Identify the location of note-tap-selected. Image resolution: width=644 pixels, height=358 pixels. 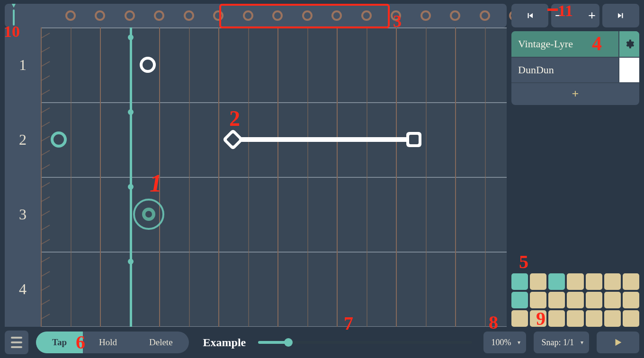
(149, 214).